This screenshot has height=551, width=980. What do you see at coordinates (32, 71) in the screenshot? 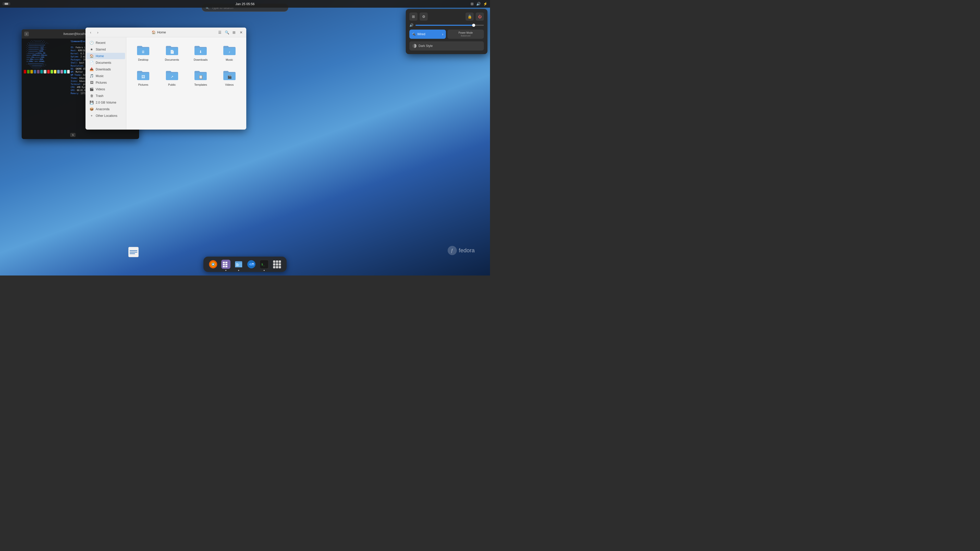
I see `color-swatch-yellow` at bounding box center [32, 71].